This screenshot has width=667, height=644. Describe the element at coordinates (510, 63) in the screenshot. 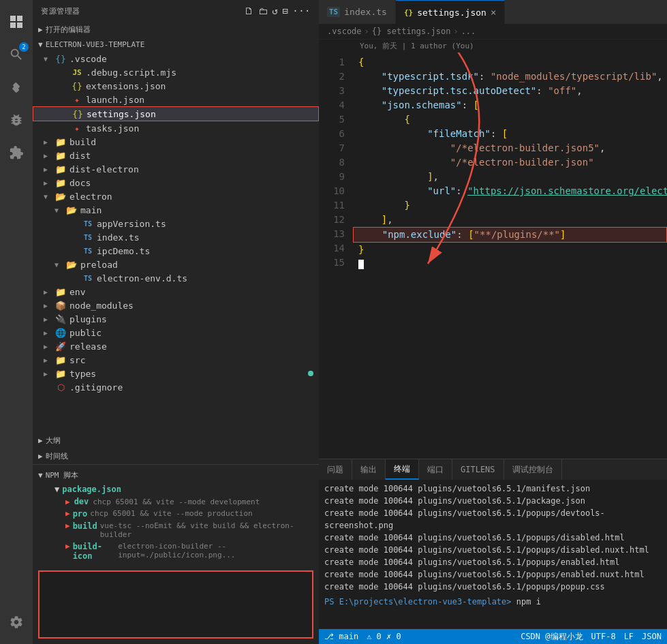

I see `code-line: {` at that location.